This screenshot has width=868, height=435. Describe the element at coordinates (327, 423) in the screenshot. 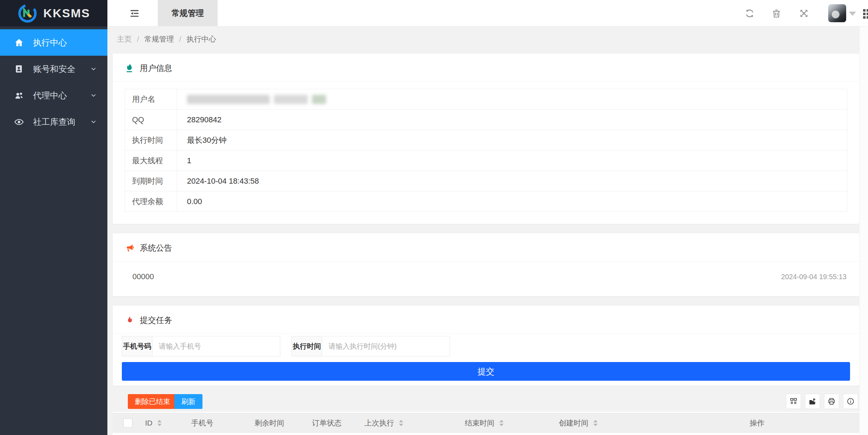

I see `column-header-order-status: 订单状态` at that location.